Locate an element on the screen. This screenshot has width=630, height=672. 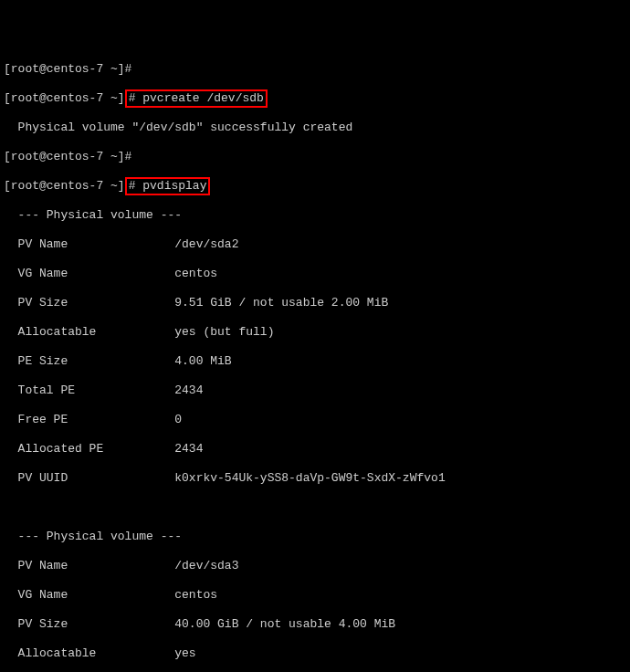
pv1-vgname: VG Name centos is located at coordinates (315, 274).